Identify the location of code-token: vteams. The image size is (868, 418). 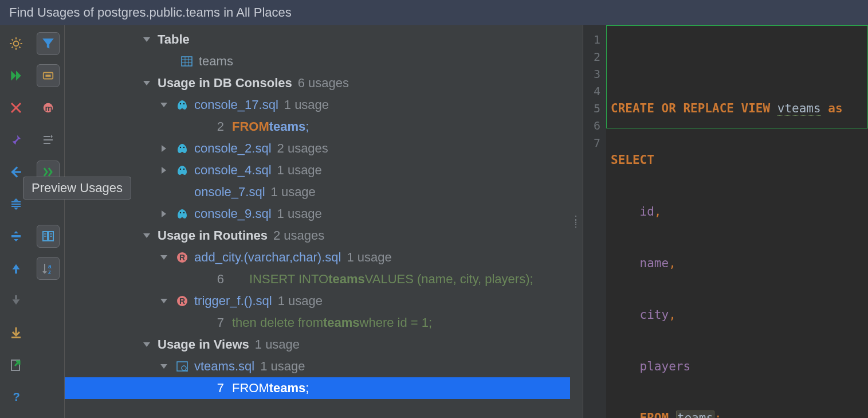
(799, 109).